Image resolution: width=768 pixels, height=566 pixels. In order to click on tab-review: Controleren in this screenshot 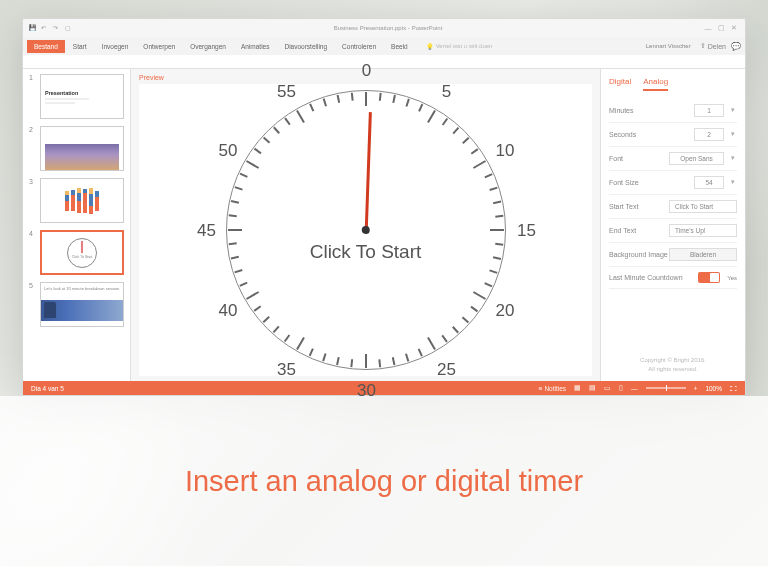, I will do `click(359, 46)`.